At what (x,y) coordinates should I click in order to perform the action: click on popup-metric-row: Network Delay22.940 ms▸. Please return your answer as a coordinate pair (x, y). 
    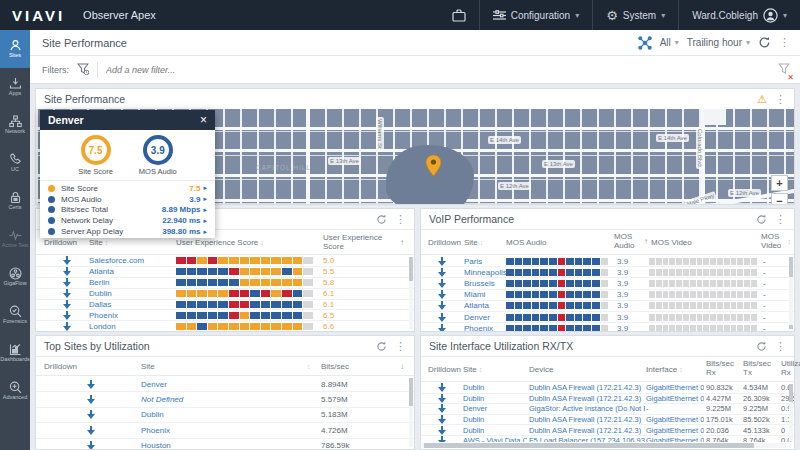
    Looking at the image, I should click on (128, 220).